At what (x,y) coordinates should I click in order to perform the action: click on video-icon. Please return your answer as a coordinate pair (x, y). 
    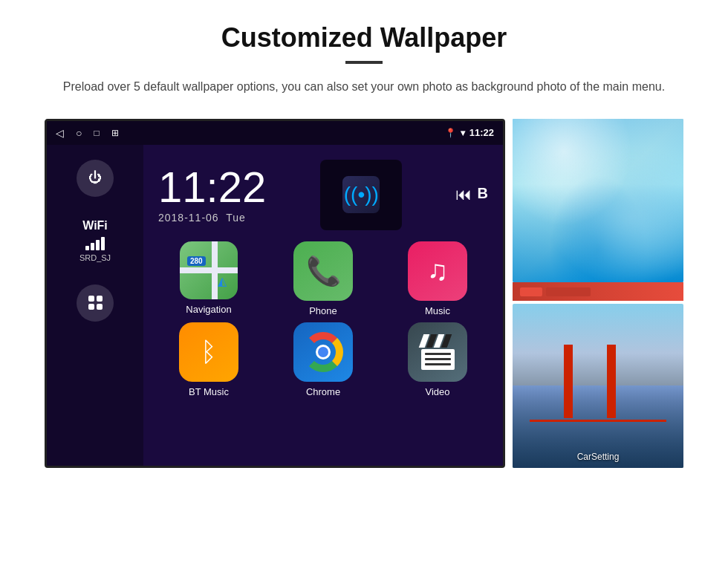
    Looking at the image, I should click on (438, 352).